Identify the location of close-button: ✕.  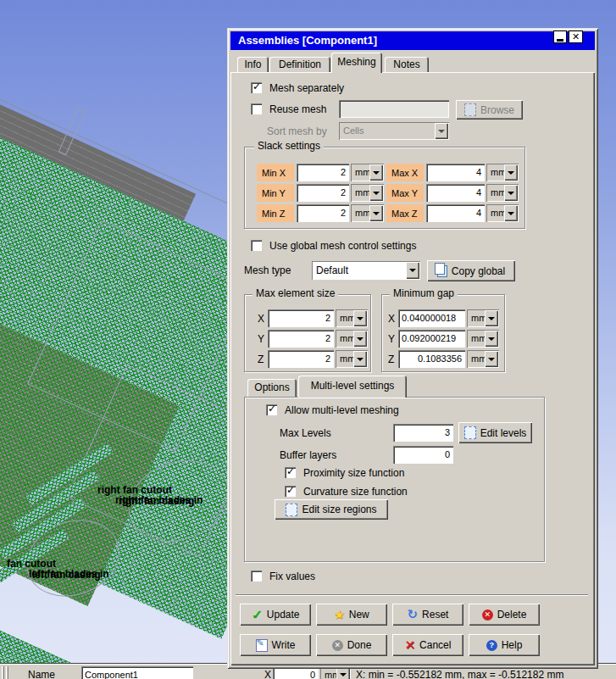
(576, 37).